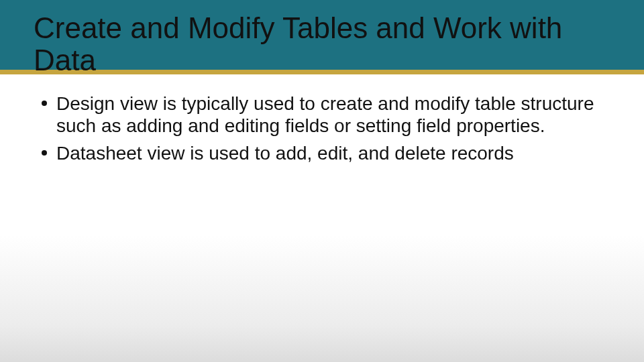 This screenshot has width=644, height=362. Describe the element at coordinates (325, 115) in the screenshot. I see `bullet-text: Design view is typically used to create …` at that location.